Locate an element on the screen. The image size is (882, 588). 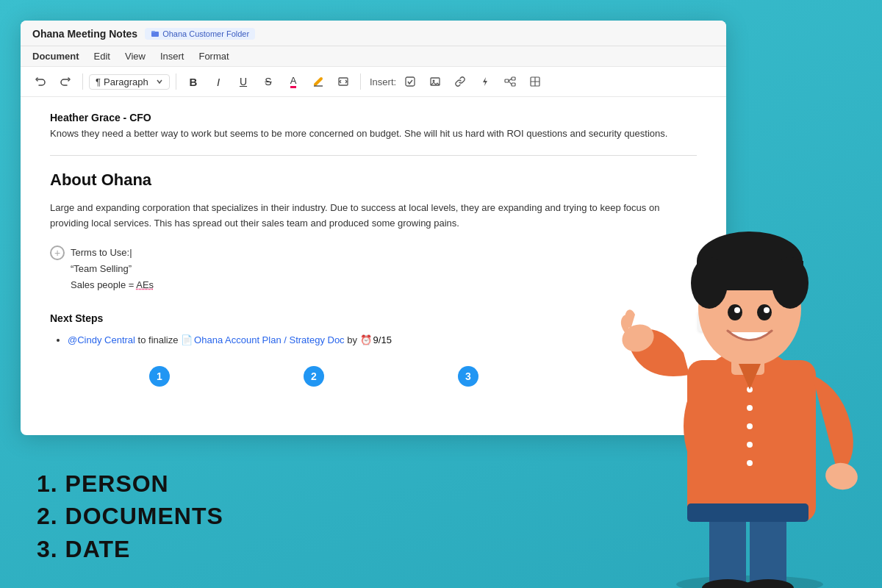
callout-badge-3: 3 is located at coordinates (468, 376).